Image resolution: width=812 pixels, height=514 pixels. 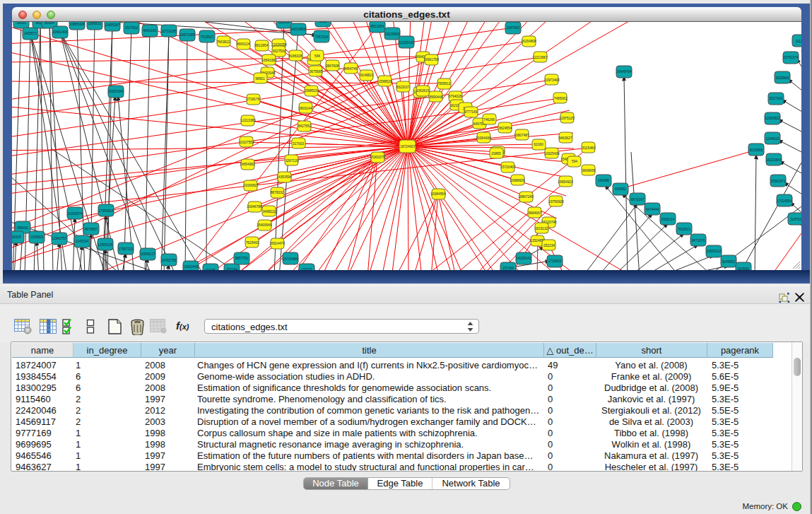 I want to click on svg-text: 12505135, so click(x=105, y=245).